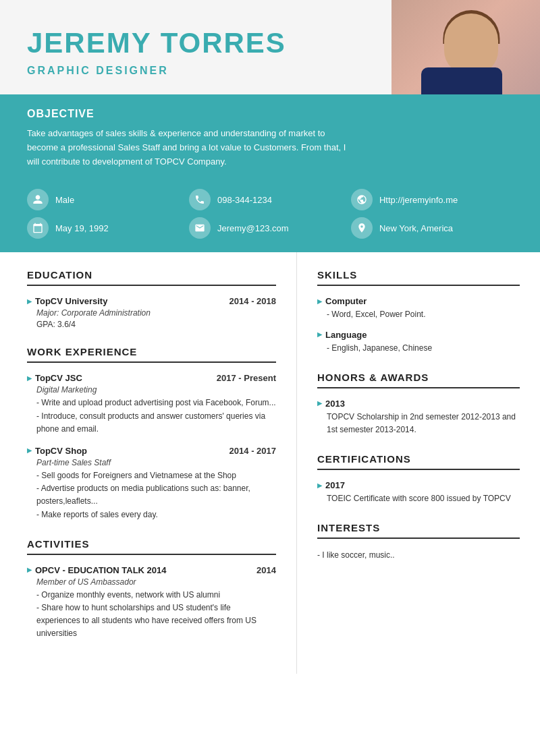  What do you see at coordinates (151, 433) in the screenshot?
I see `work-experience-section: WORK EXPERIENCE TopCV JSC 2017 - Present…` at bounding box center [151, 433].